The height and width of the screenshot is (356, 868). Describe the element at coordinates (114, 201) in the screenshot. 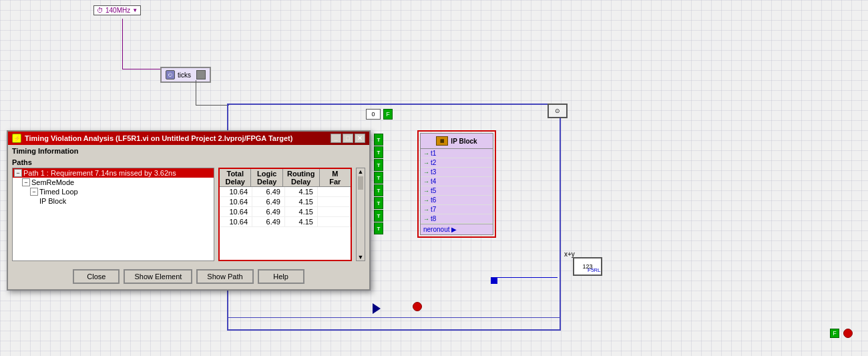

I see `tree-item-ipblock: IP Block` at that location.